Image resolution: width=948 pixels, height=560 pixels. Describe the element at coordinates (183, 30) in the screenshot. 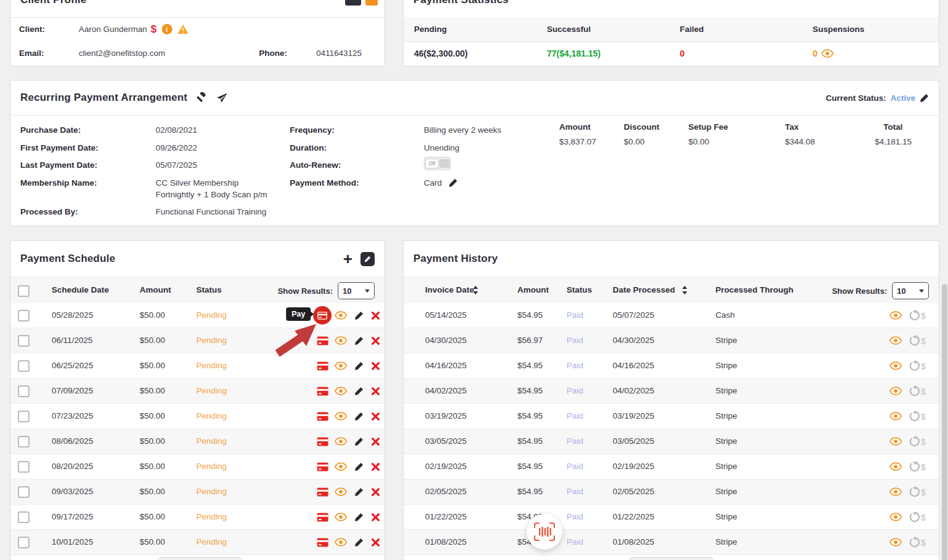

I see `warning-icon` at that location.